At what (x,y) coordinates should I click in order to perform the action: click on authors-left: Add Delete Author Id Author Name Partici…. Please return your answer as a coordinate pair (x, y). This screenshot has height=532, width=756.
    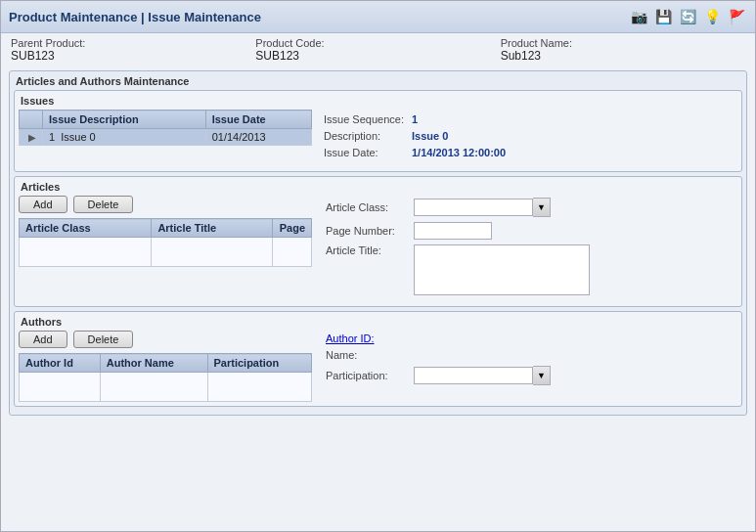
    Looking at the image, I should click on (165, 366).